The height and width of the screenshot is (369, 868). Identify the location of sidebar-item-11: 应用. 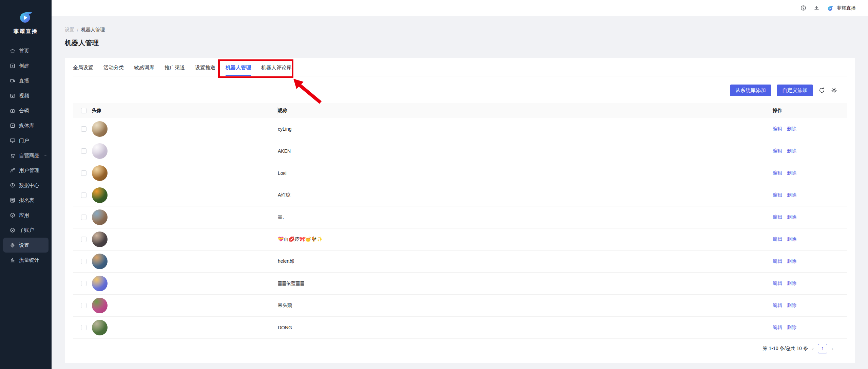
(26, 215).